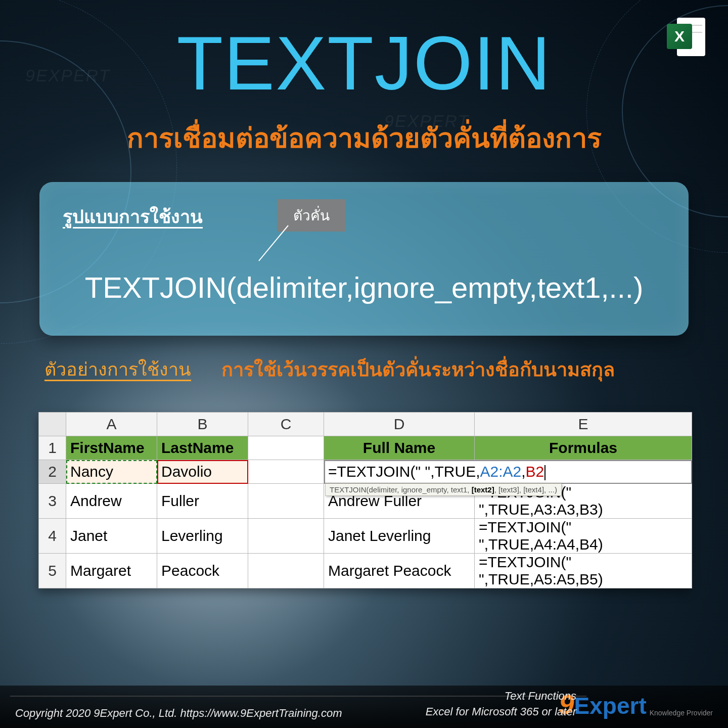 This screenshot has height=728, width=728. Describe the element at coordinates (399, 571) in the screenshot. I see `cell: Margaret Peacock` at that location.